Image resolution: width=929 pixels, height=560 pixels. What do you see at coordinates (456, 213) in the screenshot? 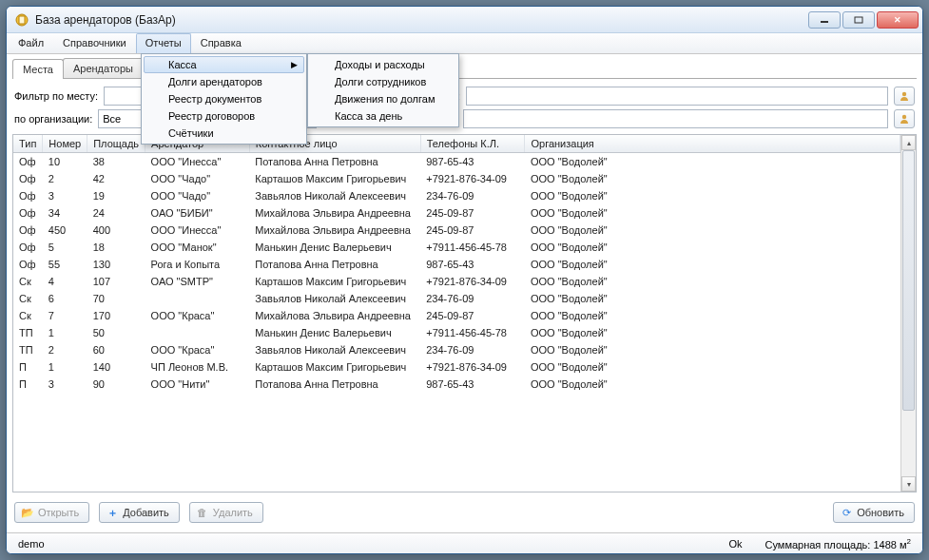
I see `table-row: Оф3424ОАО "БИБИ"Михайлова Эльвира Андрее…` at bounding box center [456, 213].